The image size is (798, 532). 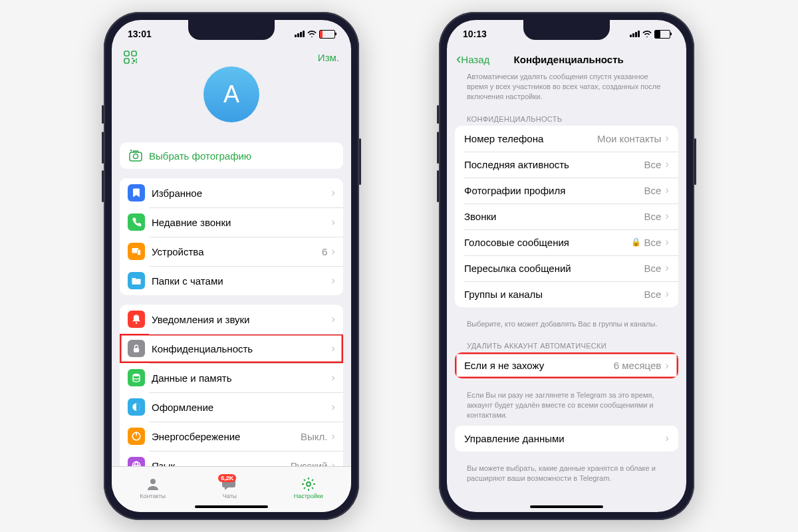 I want to click on avatar: A, so click(x=231, y=94).